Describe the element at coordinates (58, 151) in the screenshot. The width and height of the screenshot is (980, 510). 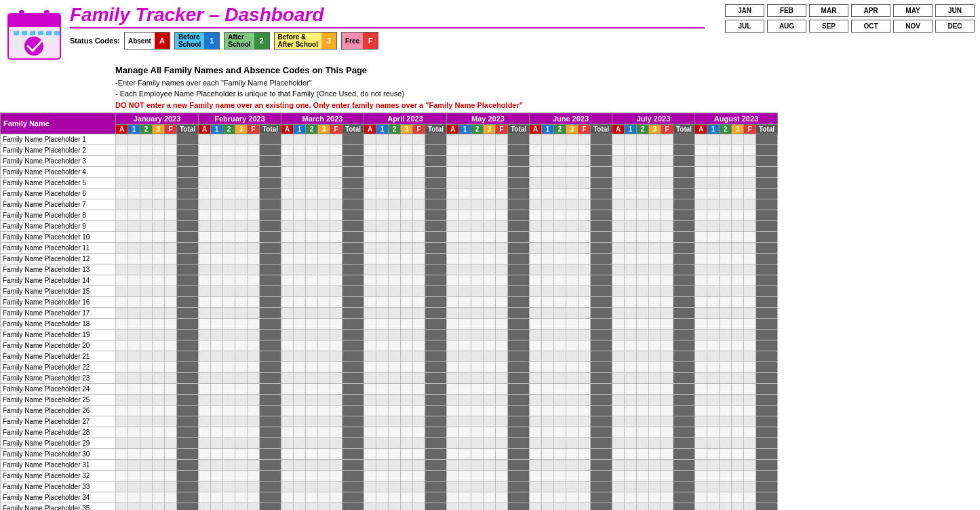
I see `family-name-cell: Family Name Placeholder 2` at that location.